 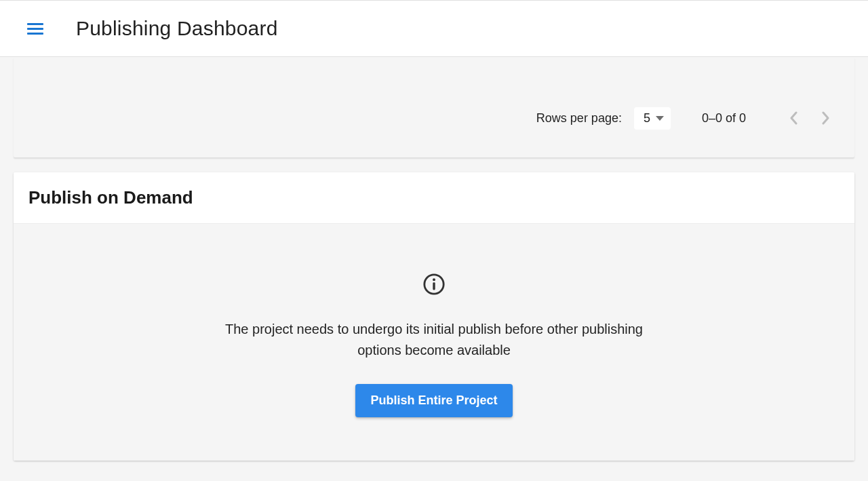 What do you see at coordinates (793, 118) in the screenshot?
I see `chevron-left-icon` at bounding box center [793, 118].